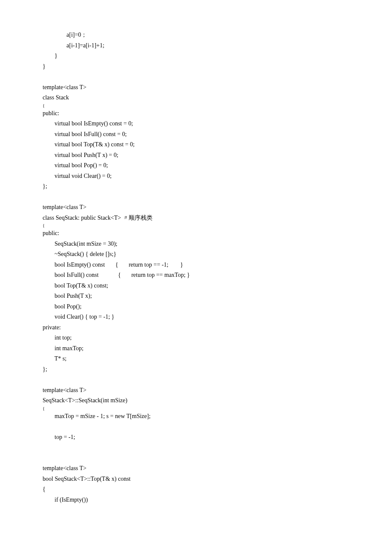  Describe the element at coordinates (196, 307) in the screenshot. I see `code-line: bool Pop();` at that location.